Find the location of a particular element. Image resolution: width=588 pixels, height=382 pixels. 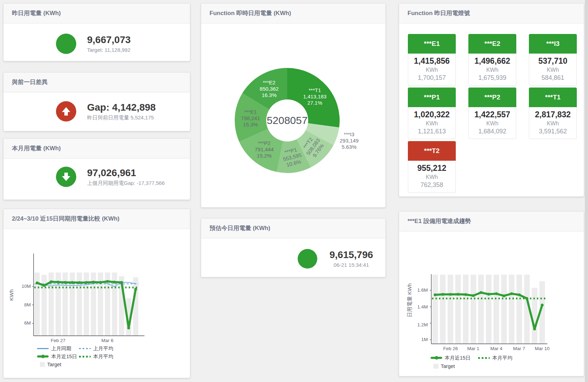

legend-thick-green-icon is located at coordinates (437, 358).